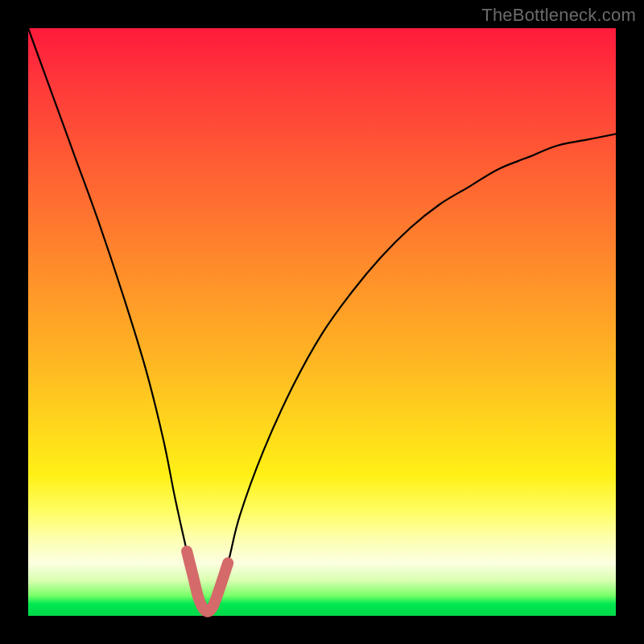  I want to click on valley-highlight, so click(208, 581).